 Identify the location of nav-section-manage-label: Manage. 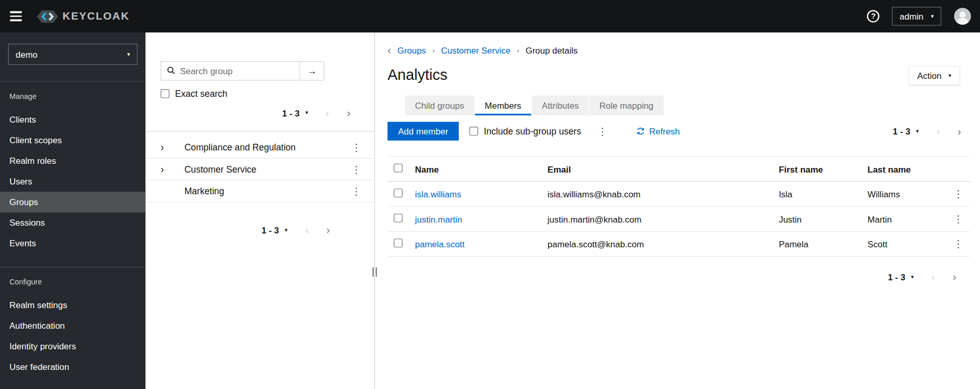
(73, 96).